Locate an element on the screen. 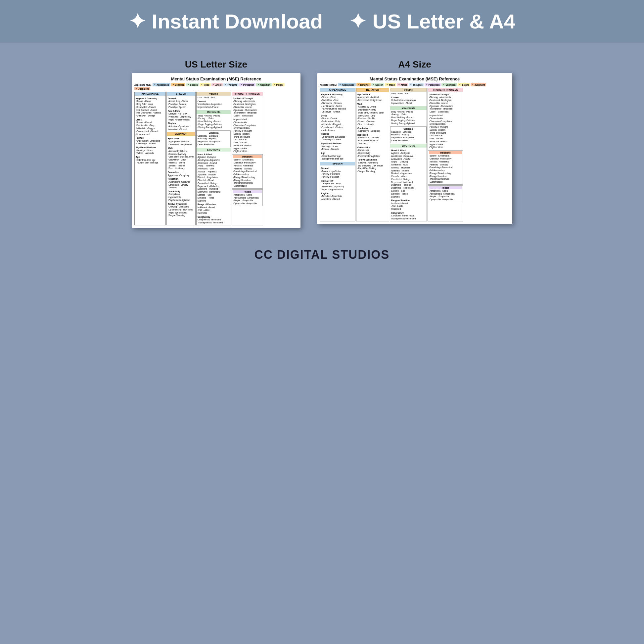 The height and width of the screenshot is (644, 644). a4-mse-title: Mental Status Examination (MSE) Referenc… is located at coordinates (415, 79).